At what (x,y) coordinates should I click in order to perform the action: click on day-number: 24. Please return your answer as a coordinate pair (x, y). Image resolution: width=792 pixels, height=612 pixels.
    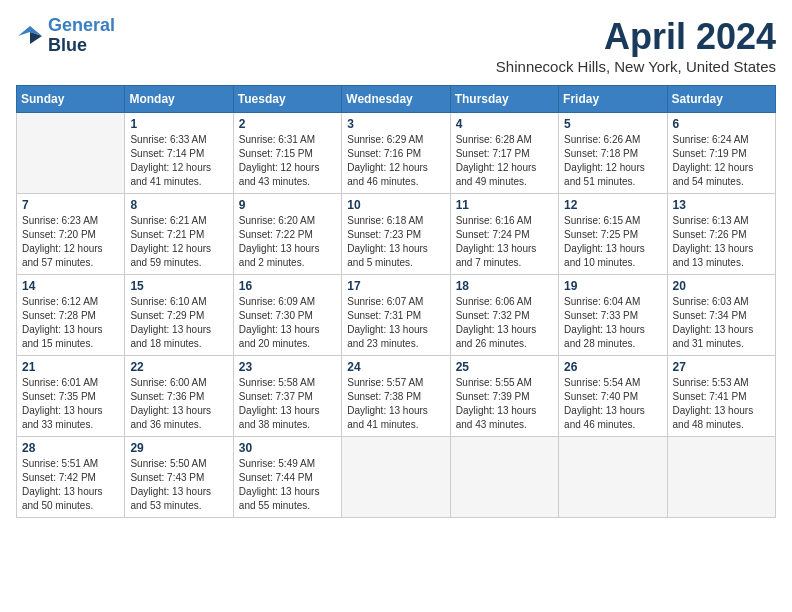
    Looking at the image, I should click on (396, 367).